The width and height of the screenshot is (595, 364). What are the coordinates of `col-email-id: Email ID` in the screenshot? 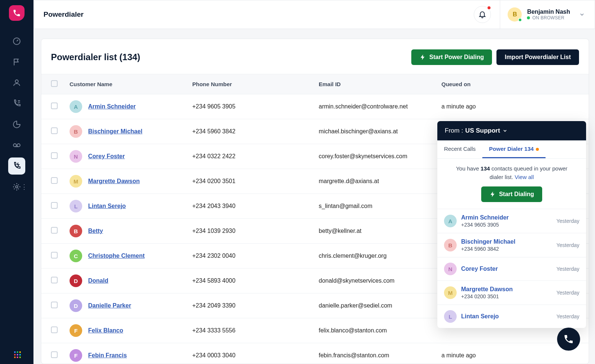 It's located at (380, 84).